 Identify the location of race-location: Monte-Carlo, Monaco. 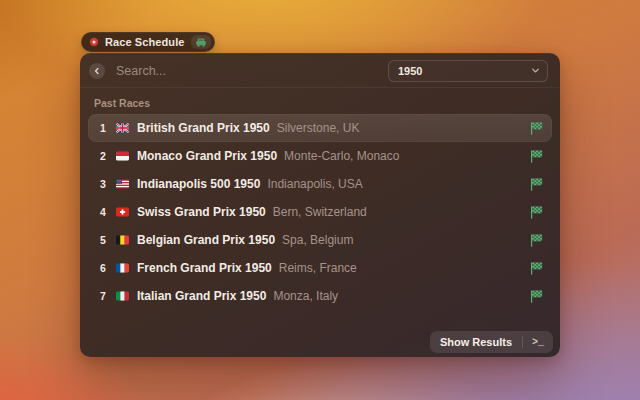
(342, 156).